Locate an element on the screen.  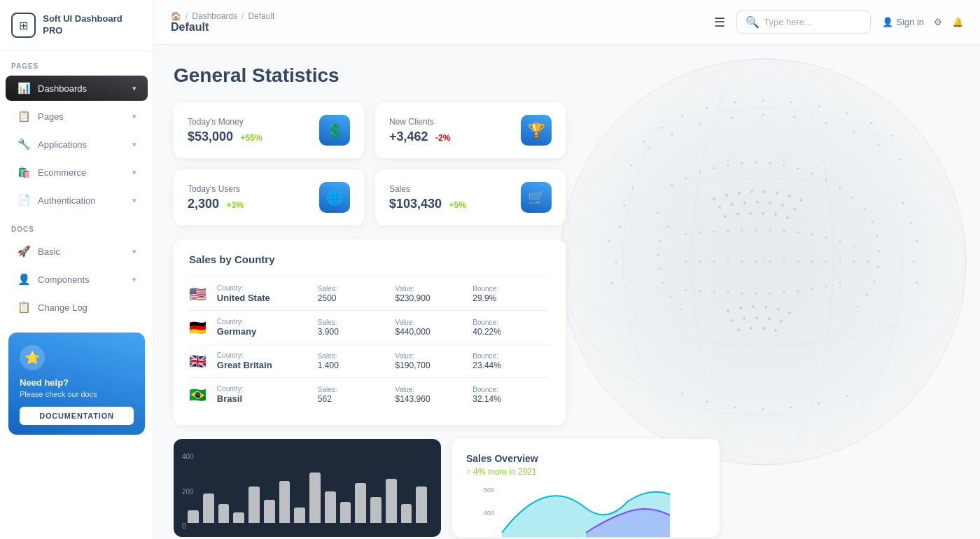
bar-chart-card: 0 200 400 is located at coordinates (307, 488).